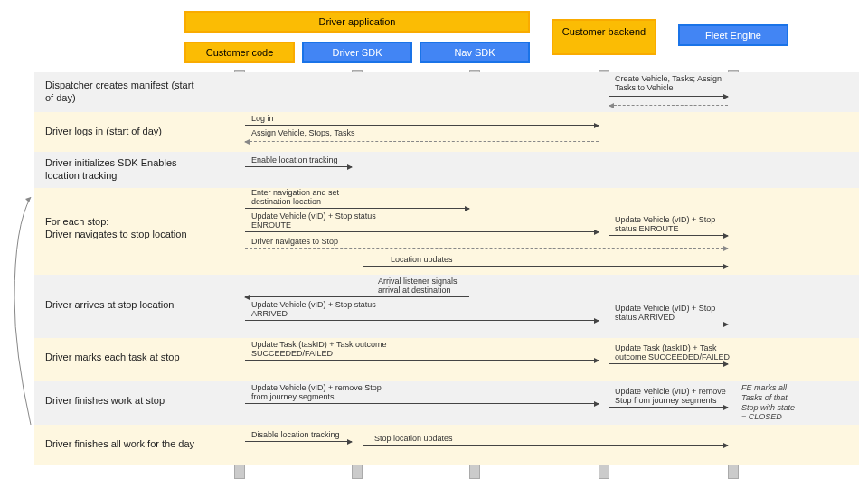 The image size is (868, 488). Describe the element at coordinates (319, 349) in the screenshot. I see `msg-6a: Update Task (taskID) + Task outcome SUCC…` at that location.